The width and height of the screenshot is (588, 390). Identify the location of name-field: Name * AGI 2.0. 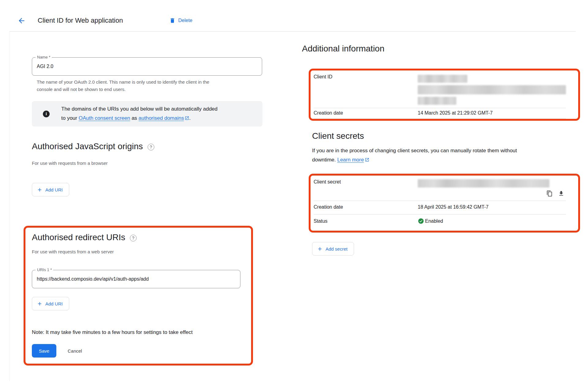
(147, 66).